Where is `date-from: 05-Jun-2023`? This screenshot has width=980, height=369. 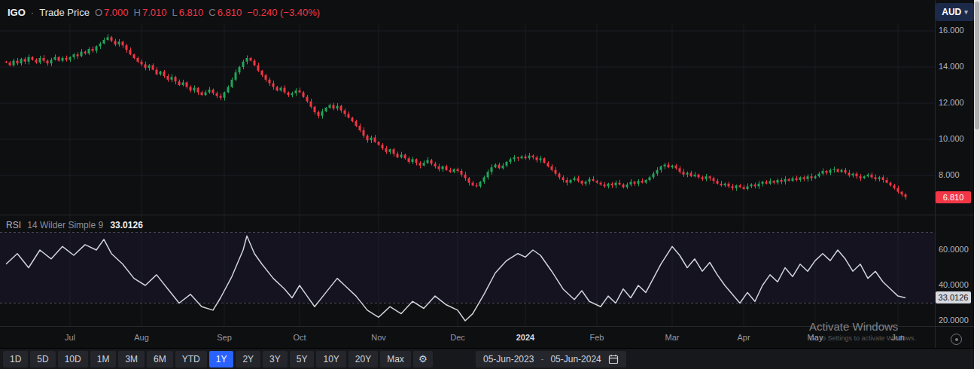 date-from: 05-Jun-2023 is located at coordinates (509, 359).